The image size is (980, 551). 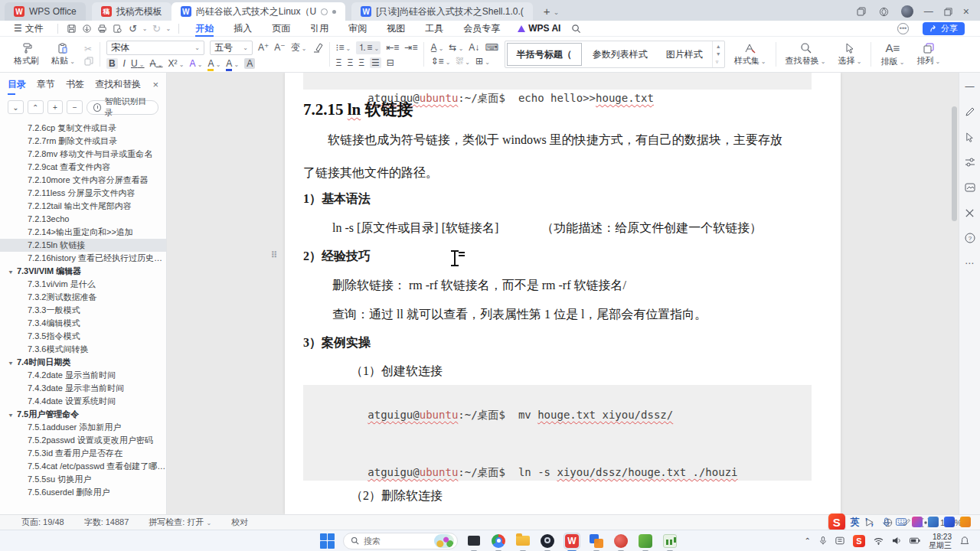 I want to click on wifi-icon, so click(x=879, y=541).